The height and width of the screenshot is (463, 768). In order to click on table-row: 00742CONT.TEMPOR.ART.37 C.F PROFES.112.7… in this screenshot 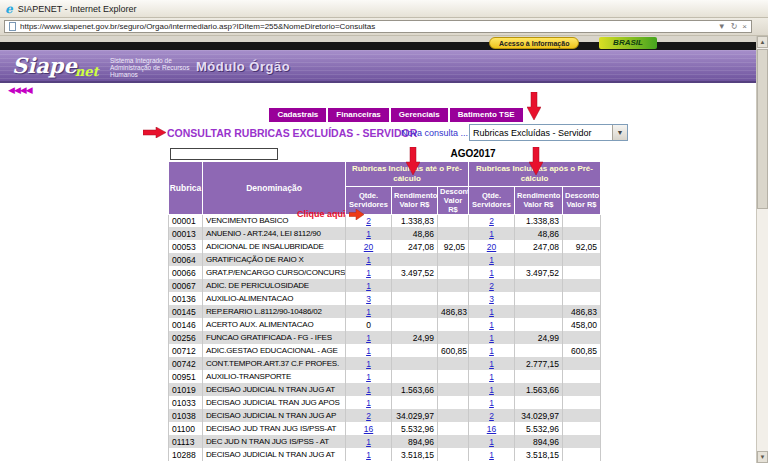, I will do `click(385, 364)`.